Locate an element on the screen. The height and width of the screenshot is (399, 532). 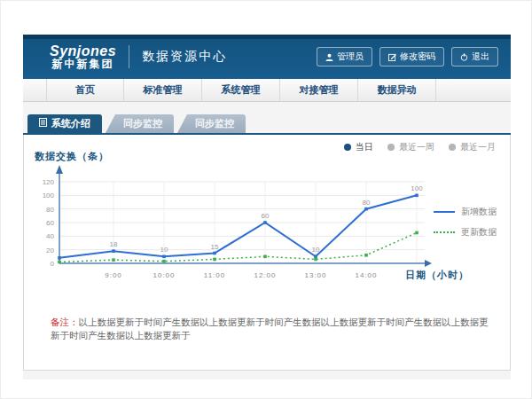
x-tick-label: 12:00 is located at coordinates (264, 275).